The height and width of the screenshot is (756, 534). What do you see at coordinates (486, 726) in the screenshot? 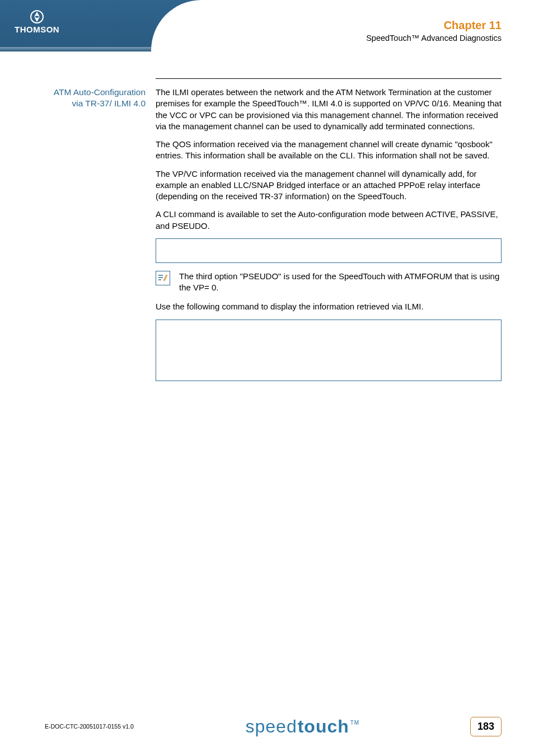
I see `page-number: 183` at bounding box center [486, 726].